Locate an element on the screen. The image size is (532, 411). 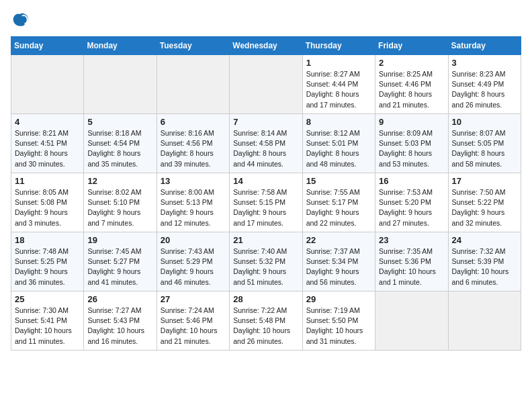
day-cell: 21Sunrise: 7:40 AM Sunset: 5:32 PM Dayli… is located at coordinates (266, 262).